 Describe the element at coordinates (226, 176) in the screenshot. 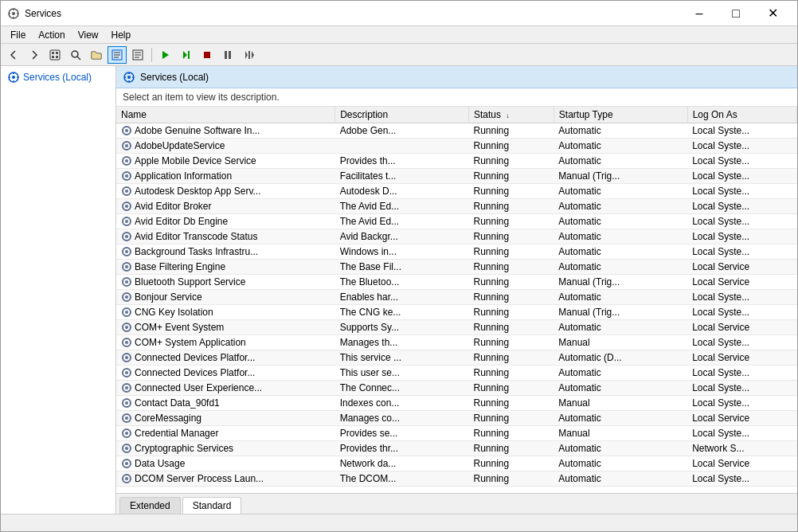

I see `service-name-cell: Application Information` at that location.